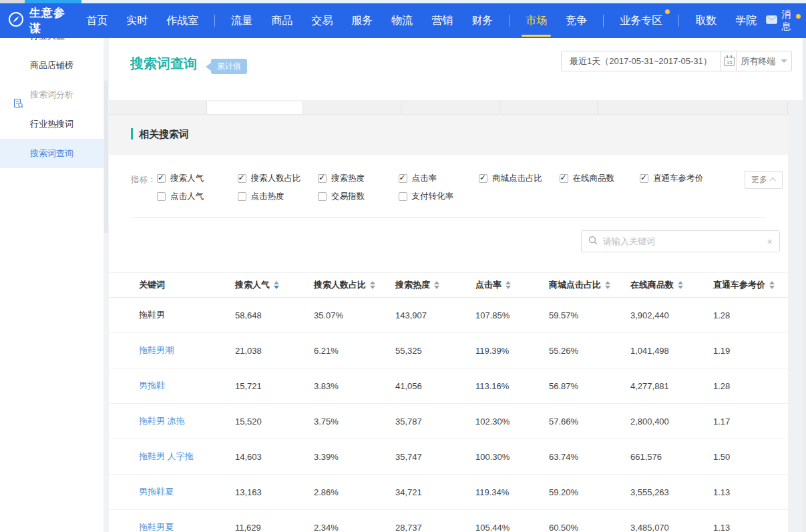 The width and height of the screenshot is (806, 532). Describe the element at coordinates (187, 179) in the screenshot. I see `metric-label: 搜索人气` at that location.